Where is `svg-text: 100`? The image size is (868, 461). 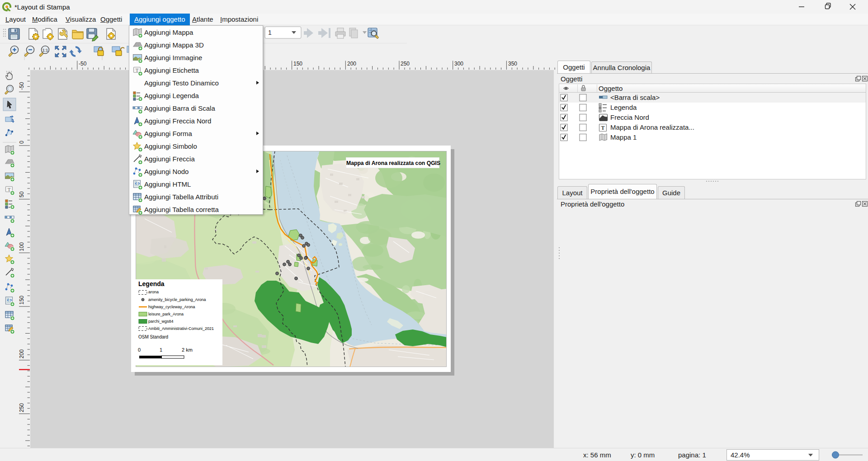
svg-text: 100 is located at coordinates (22, 247).